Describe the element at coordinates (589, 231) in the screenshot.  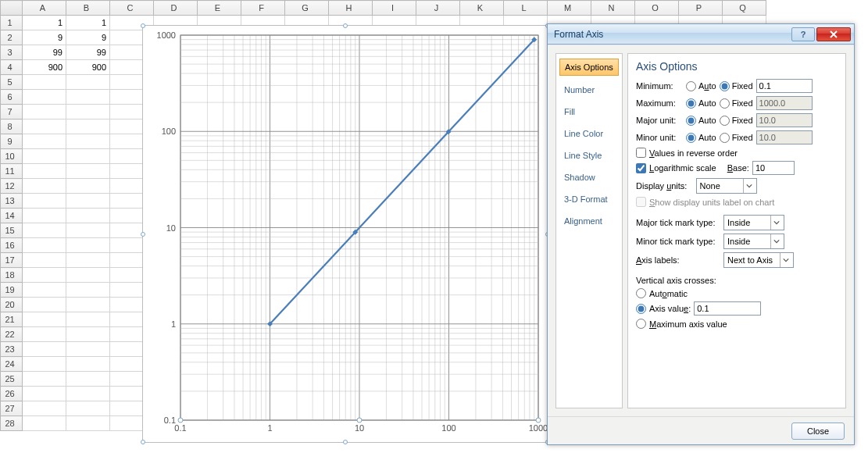
I see `dialog-nav: Axis OptionsNumberFillLine ColorLine Sty…` at that location.